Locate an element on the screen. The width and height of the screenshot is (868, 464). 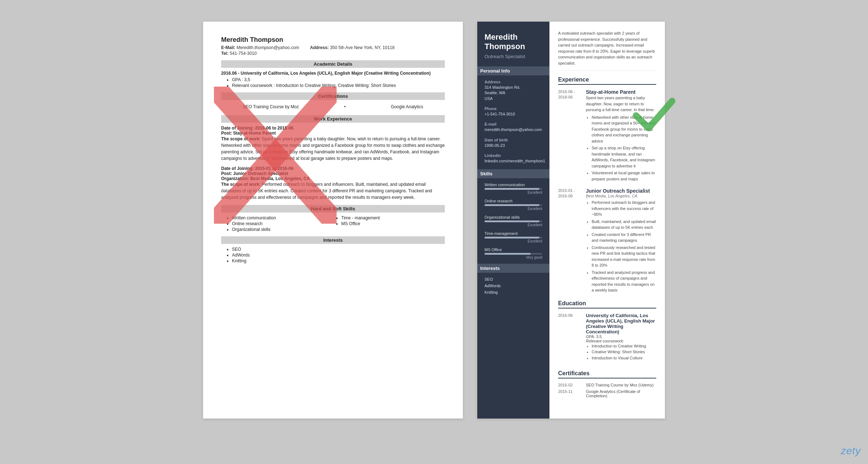
cert-name-2: Google Analytics (Certificate of Complet… is located at coordinates (621, 394).